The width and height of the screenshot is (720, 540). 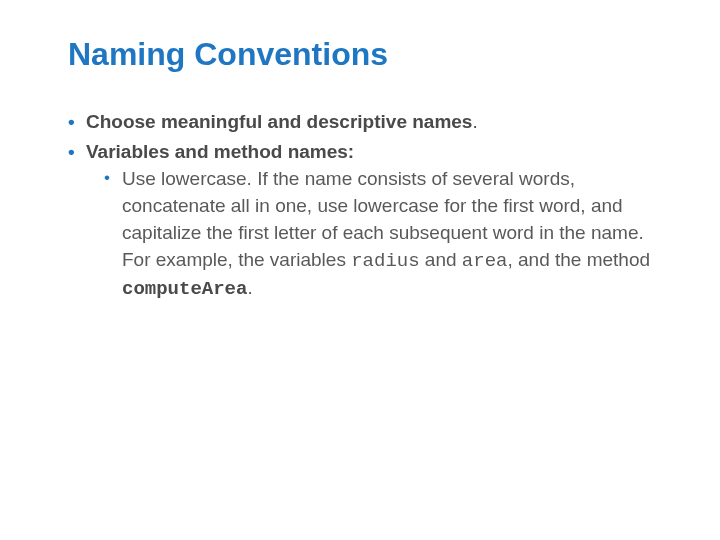 I want to click on sub-text-tail: ., so click(x=250, y=288).